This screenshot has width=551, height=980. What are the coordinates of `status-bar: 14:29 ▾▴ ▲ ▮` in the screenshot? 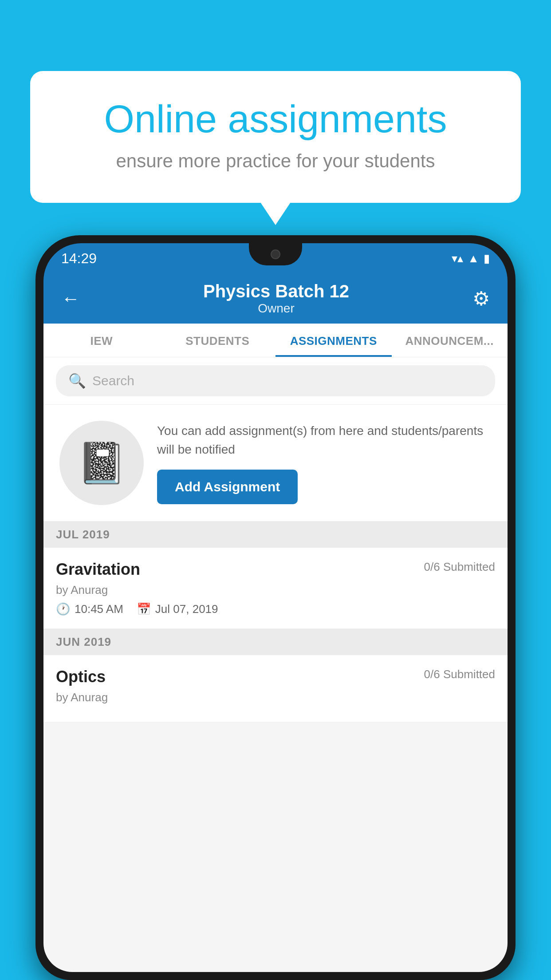 It's located at (276, 258).